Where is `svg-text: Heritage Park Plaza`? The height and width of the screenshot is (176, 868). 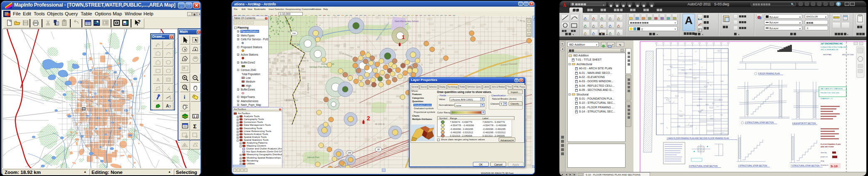 svg-text: Heritage Park Plaza is located at coordinates (319, 67).